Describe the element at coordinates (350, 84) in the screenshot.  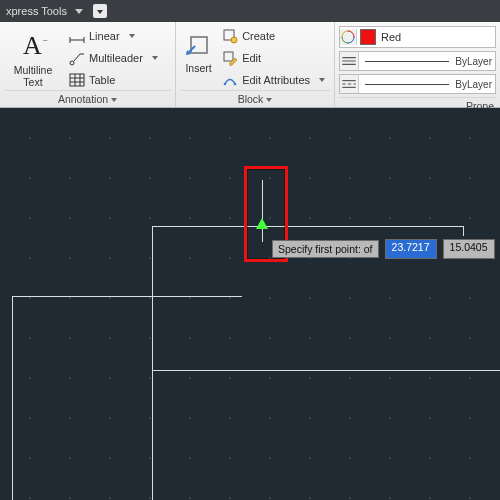
I see `linetype-icon` at that location.